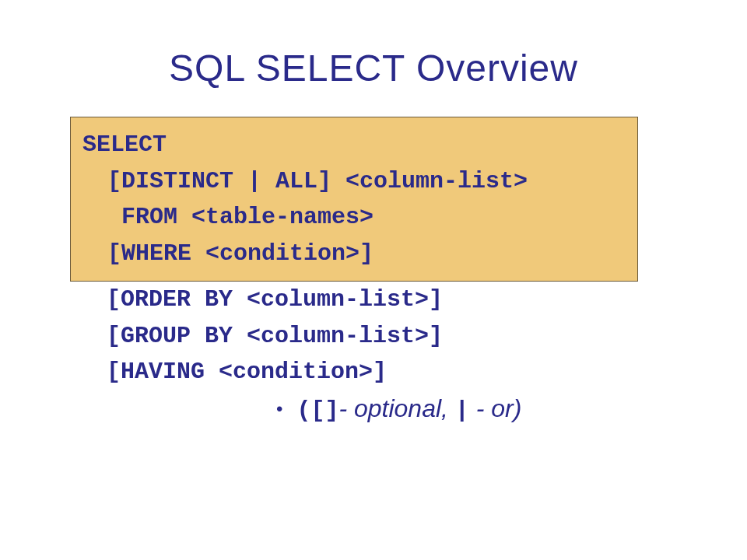 The height and width of the screenshot is (560, 747). Describe the element at coordinates (385, 372) in the screenshot. I see `syntax-line-having: [HAVING <condition>]` at that location.